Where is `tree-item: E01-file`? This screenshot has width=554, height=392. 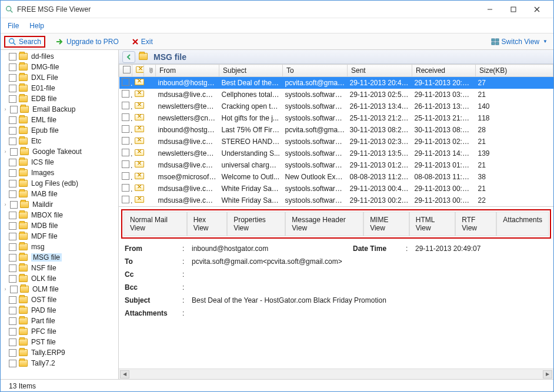 tree-item: E01-file is located at coordinates (59, 88).